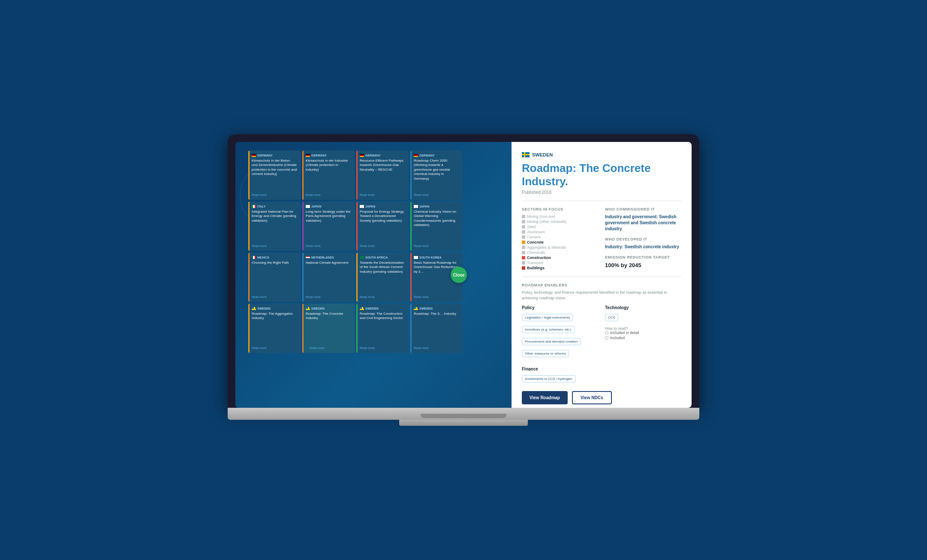 The width and height of the screenshot is (927, 560). I want to click on card-read-more: → Read more, so click(315, 348).